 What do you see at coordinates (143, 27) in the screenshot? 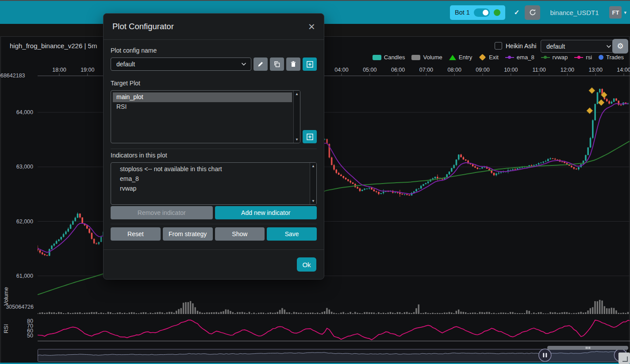
I see `modal-title: Plot Configurator` at bounding box center [143, 27].